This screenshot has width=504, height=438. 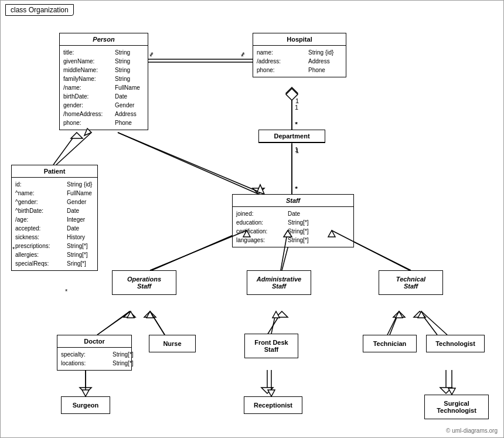 I want to click on technical-staff-title: TechnicalStaff, so click(x=411, y=283).